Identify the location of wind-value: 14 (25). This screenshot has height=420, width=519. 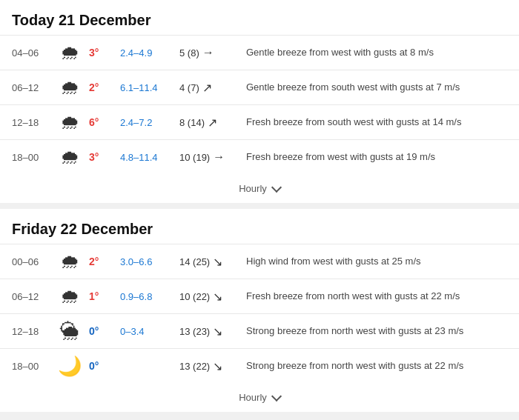
(194, 262).